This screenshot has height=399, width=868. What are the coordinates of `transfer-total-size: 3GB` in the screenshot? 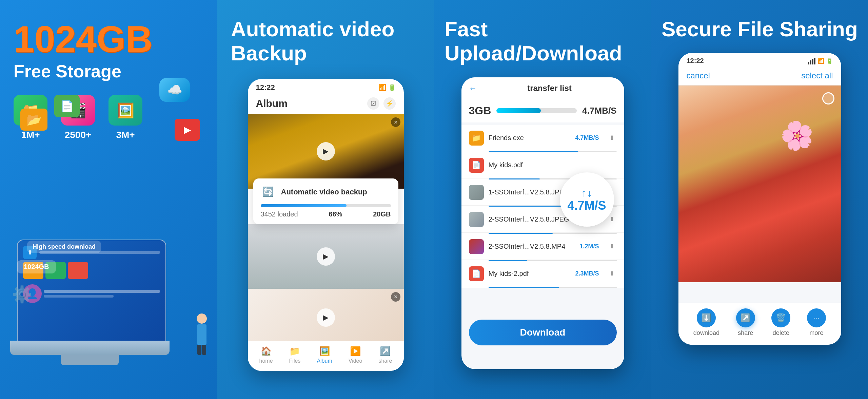 It's located at (480, 111).